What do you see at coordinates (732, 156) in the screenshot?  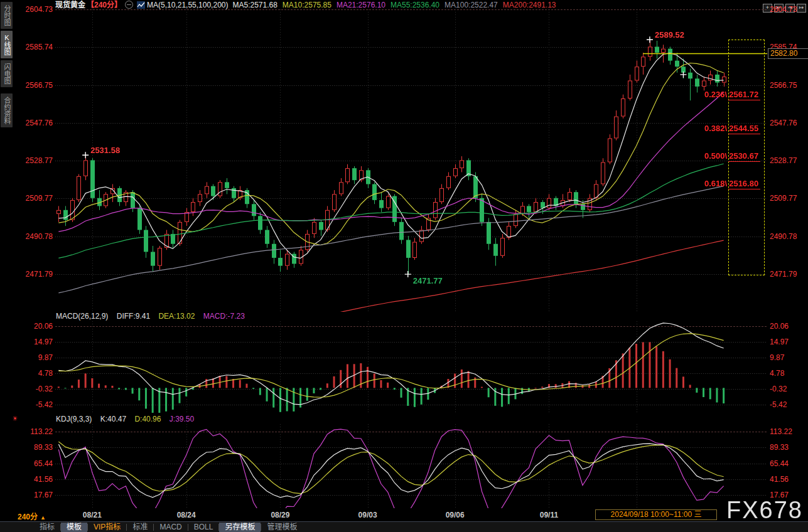 I see `fib-level: 0.500\2530.67` at bounding box center [732, 156].